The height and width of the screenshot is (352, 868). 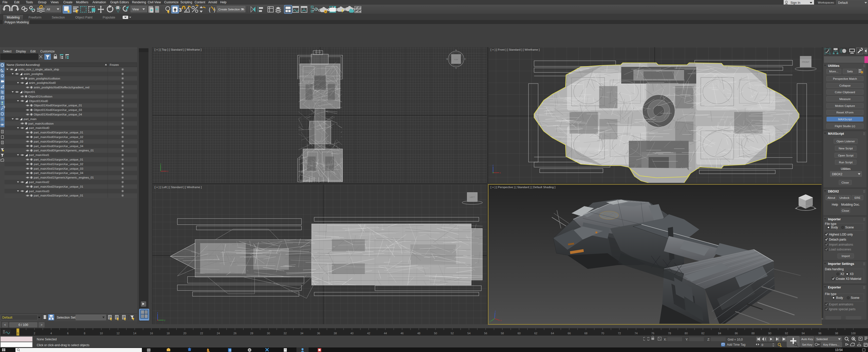 What do you see at coordinates (180, 10) in the screenshot?
I see `svg-text: 3` at bounding box center [180, 10].